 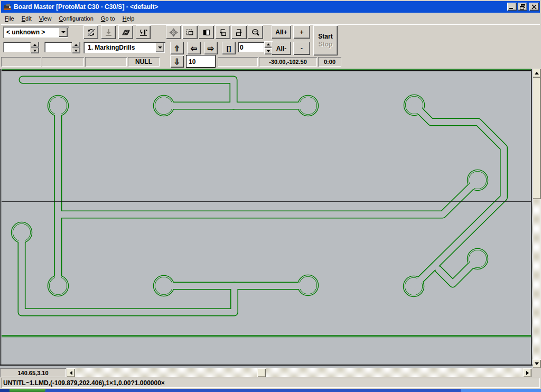 What do you see at coordinates (63, 32) in the screenshot?
I see `tool-combobox-dropdown-button` at bounding box center [63, 32].